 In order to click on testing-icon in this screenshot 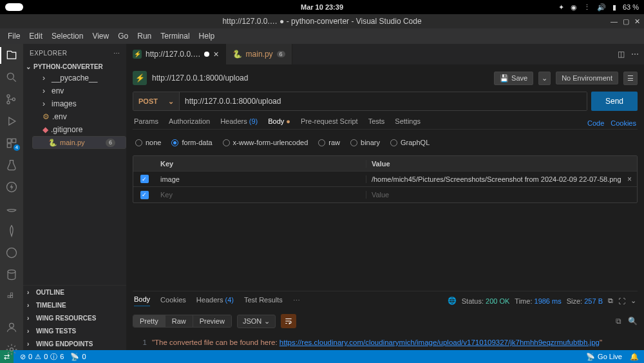, I will do `click(12, 165)`.